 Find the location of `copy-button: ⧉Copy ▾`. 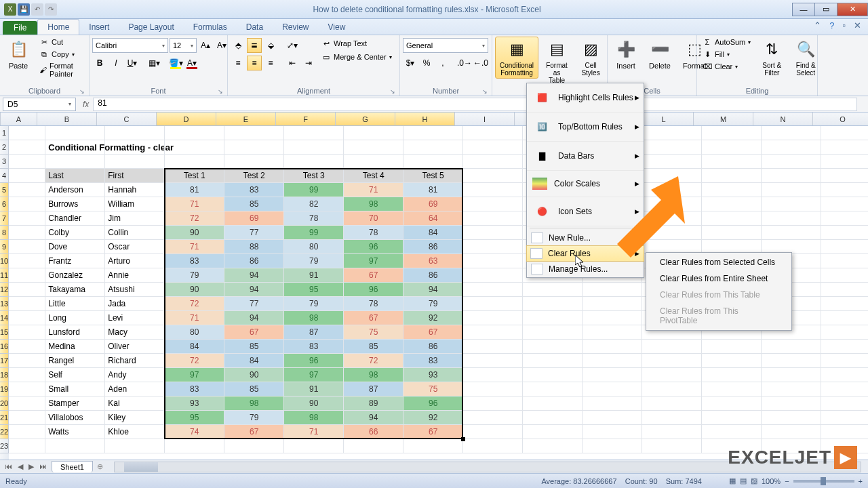

copy-button: ⧉Copy ▾ is located at coordinates (61, 54).